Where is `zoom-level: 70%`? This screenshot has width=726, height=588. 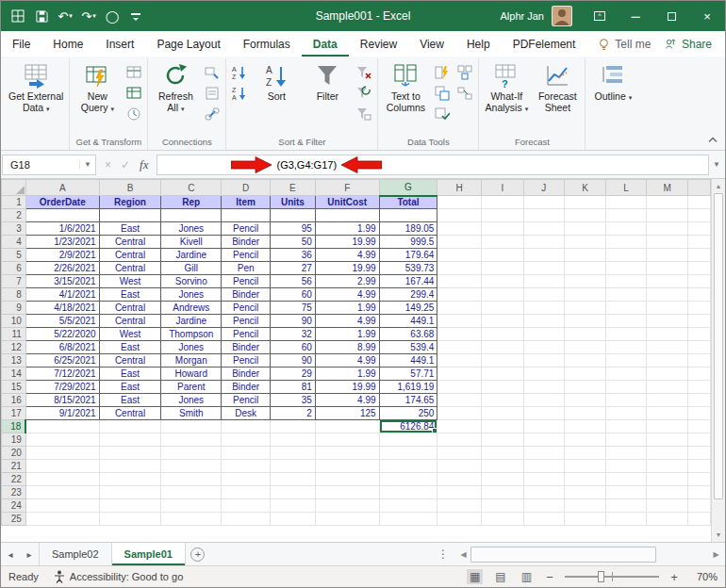
zoom-level: 70% is located at coordinates (703, 577).